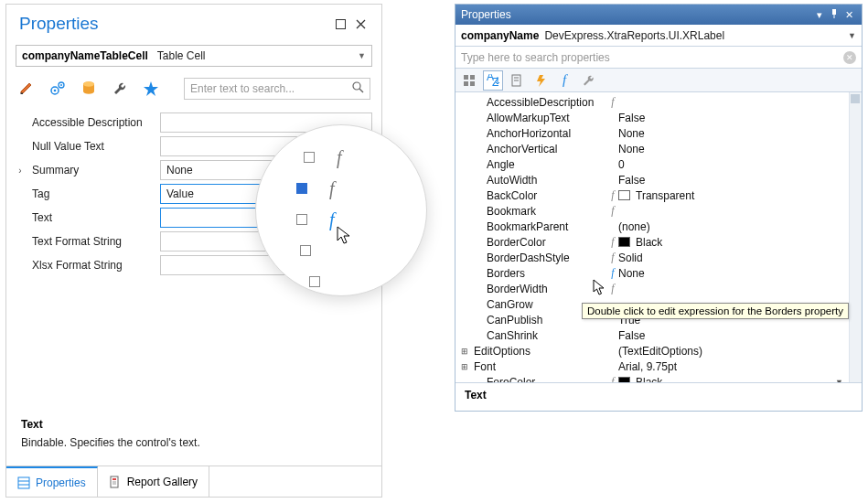 This screenshot has height=503, width=868. Describe the element at coordinates (27, 89) in the screenshot. I see `edit-icon` at that location.